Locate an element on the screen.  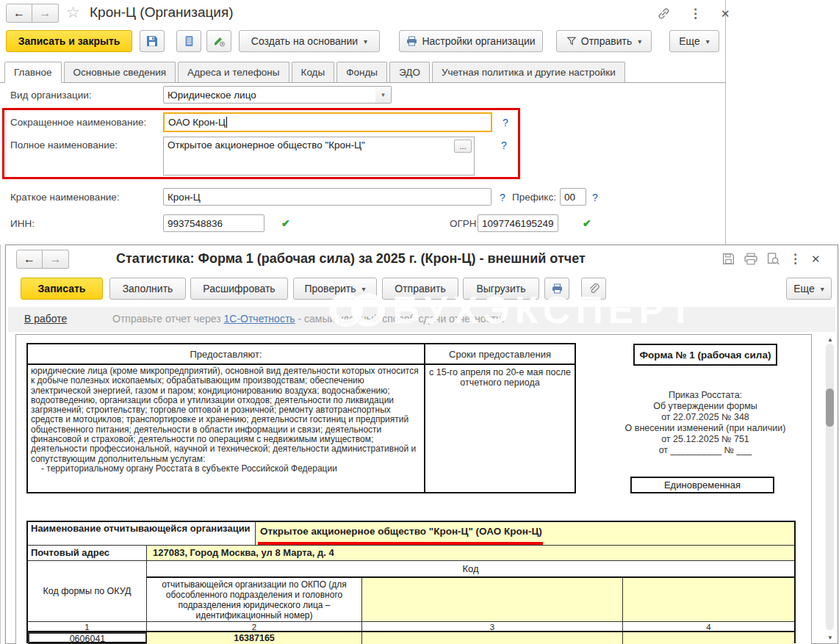
org-type-dropdown-button: ▾ is located at coordinates (384, 95).